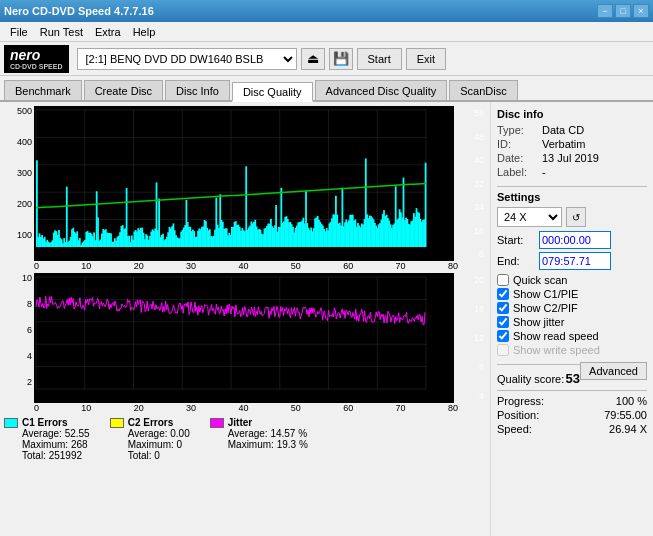 The height and width of the screenshot is (536, 653). I want to click on disc-label: -, so click(544, 172).